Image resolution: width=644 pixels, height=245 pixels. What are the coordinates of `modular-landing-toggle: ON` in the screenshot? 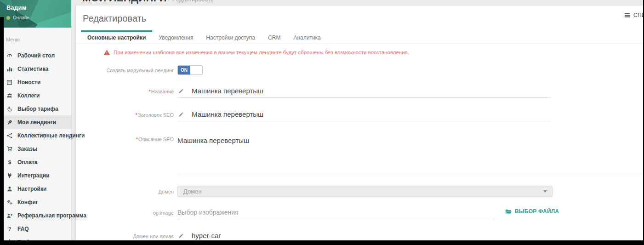 It's located at (190, 70).